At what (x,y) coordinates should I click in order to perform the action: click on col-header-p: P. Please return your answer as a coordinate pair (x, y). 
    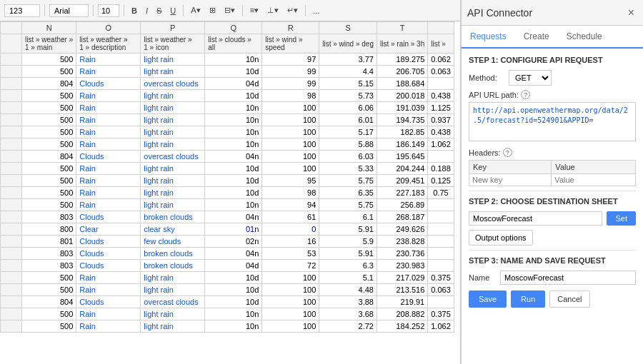
    Looking at the image, I should click on (173, 29).